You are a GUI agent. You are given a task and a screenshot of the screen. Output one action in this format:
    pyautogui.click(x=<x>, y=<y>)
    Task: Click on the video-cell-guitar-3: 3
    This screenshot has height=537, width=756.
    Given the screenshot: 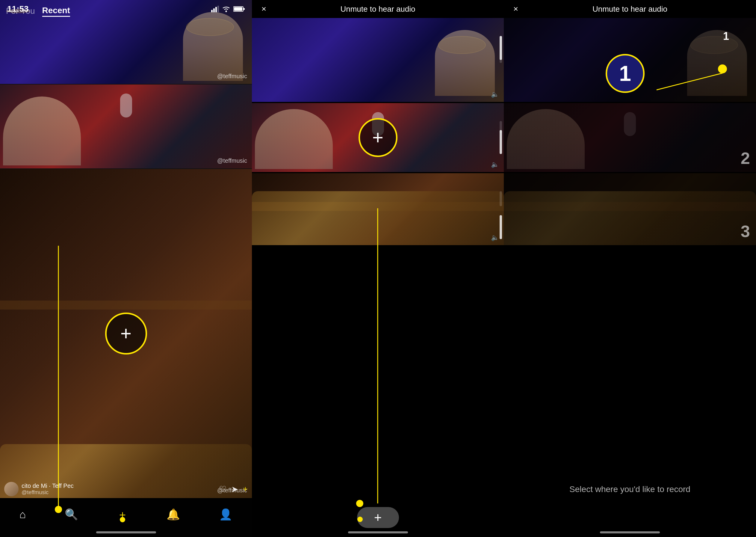 What is the action you would take?
    pyautogui.click(x=630, y=209)
    